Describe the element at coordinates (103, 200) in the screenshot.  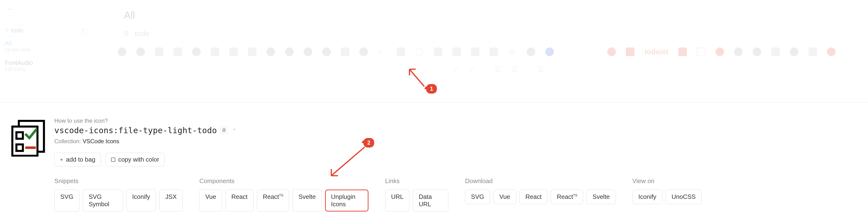
I see `snippet-svgsymbol-button: SVG Symbol` at that location.